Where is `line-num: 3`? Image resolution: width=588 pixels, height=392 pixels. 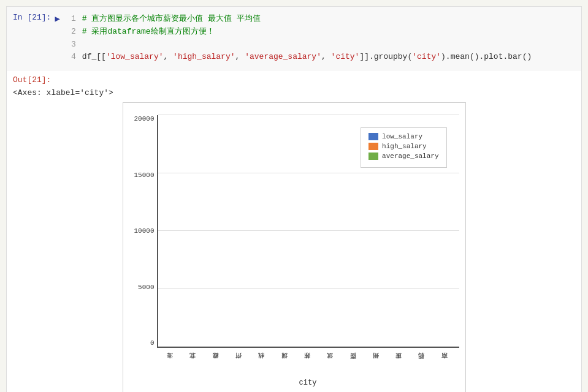 line-num: 3 is located at coordinates (71, 45).